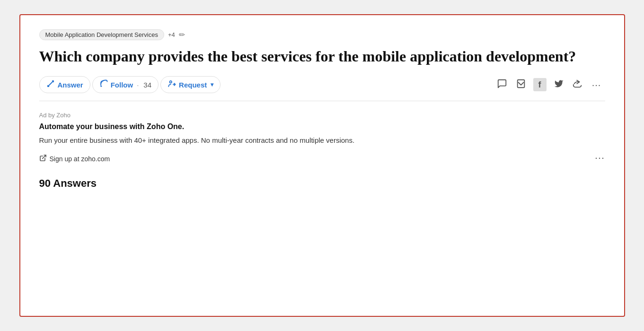 The image size is (644, 331). I want to click on edit-tag-icon: ✏, so click(182, 35).